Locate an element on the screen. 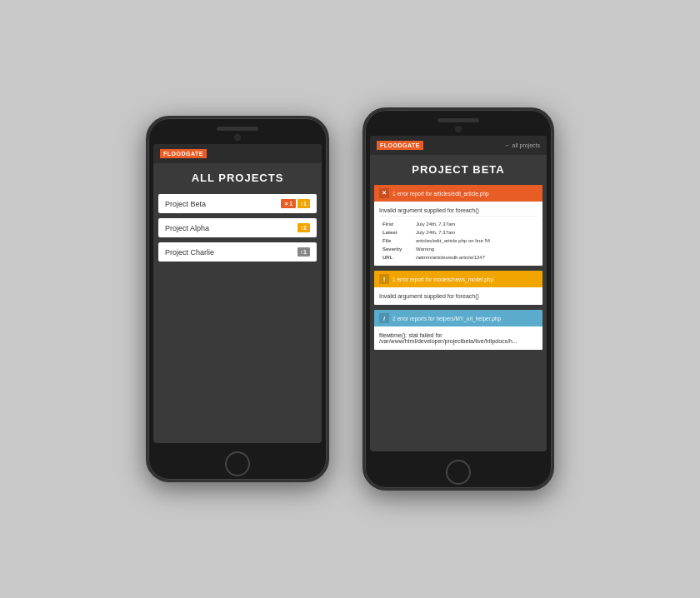  error-x-box: ✕ is located at coordinates (384, 193).